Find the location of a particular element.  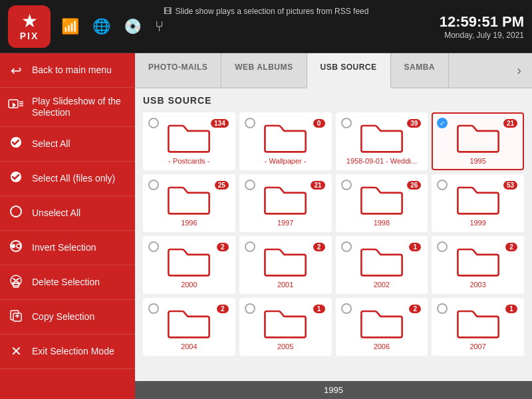

copy-icon is located at coordinates (16, 317).